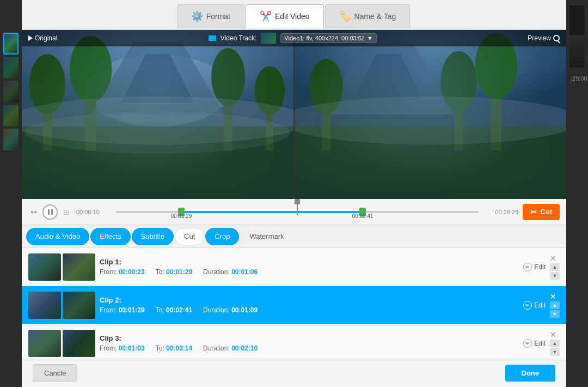  What do you see at coordinates (345, 16) in the screenshot?
I see `name-tag-icon: 🏷️` at bounding box center [345, 16].